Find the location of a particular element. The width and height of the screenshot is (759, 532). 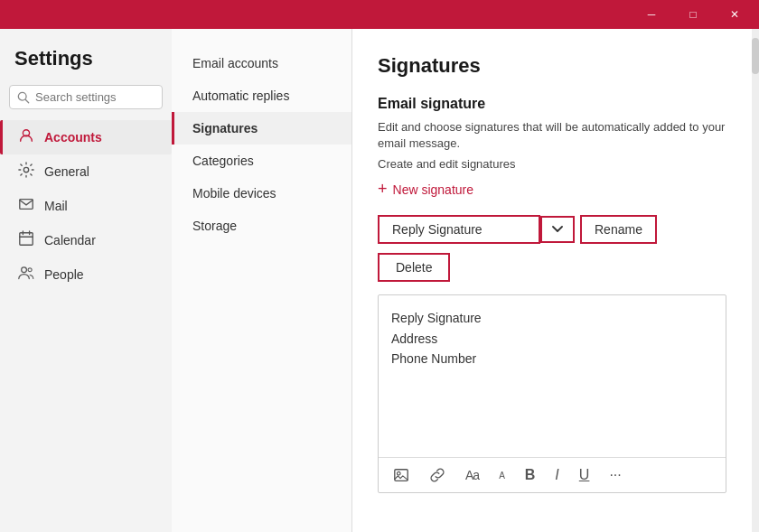

people-icon is located at coordinates (26, 275).